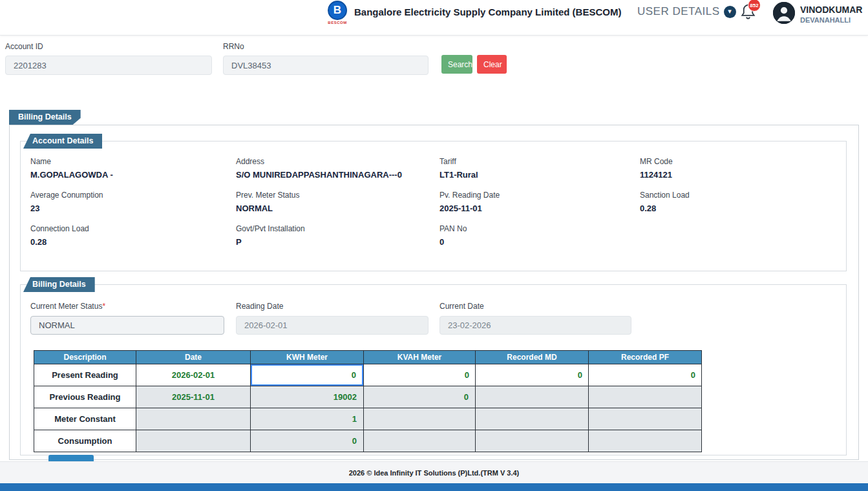 The width and height of the screenshot is (868, 491). Describe the element at coordinates (730, 12) in the screenshot. I see `chevron-down-icon: ▾` at that location.